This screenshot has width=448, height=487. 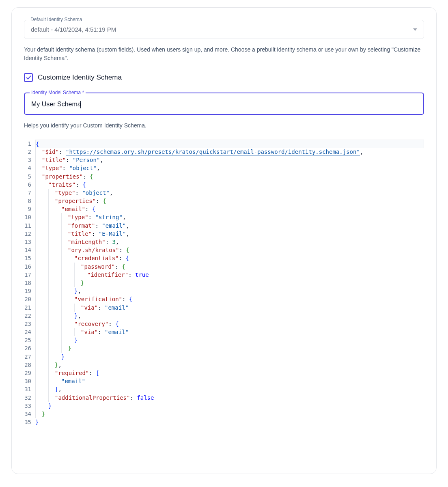 I want to click on text-caret, so click(x=80, y=105).